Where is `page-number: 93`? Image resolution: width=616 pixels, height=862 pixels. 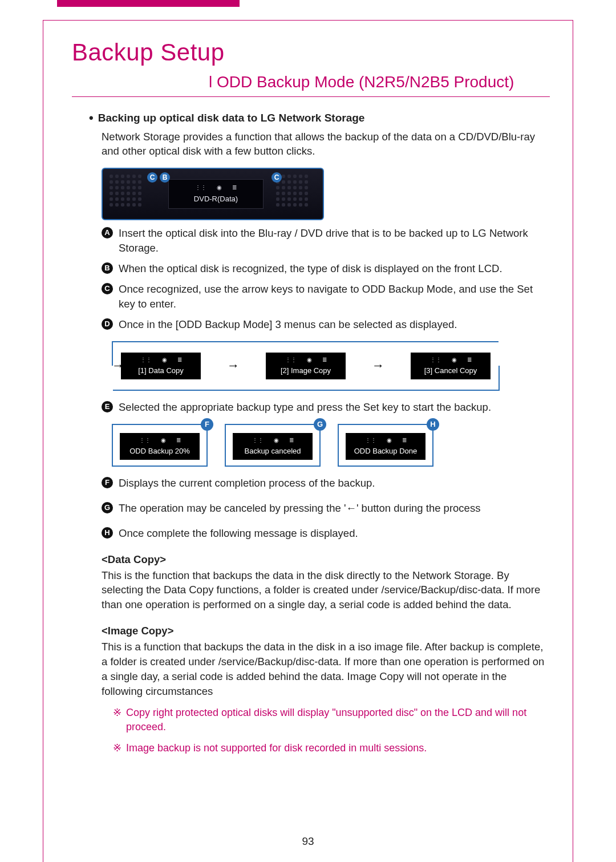 page-number: 93 is located at coordinates (308, 842).